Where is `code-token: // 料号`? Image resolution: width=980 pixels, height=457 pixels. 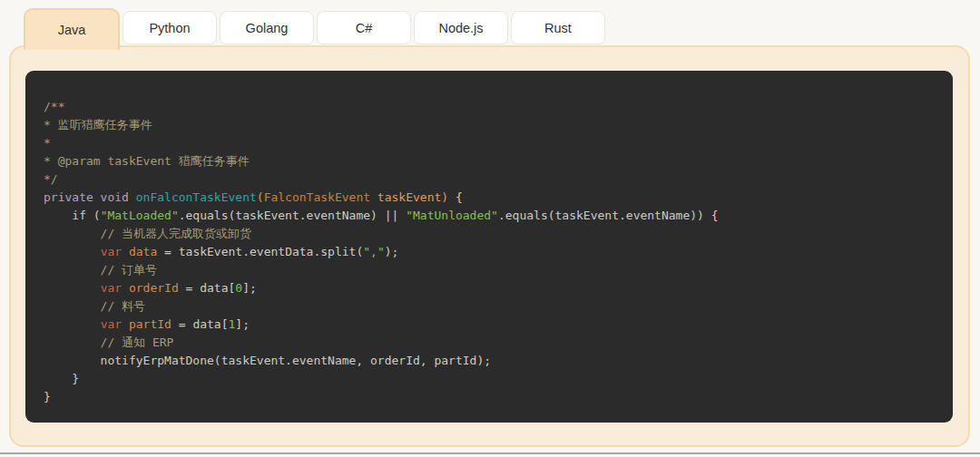
code-token: // 料号 is located at coordinates (94, 306).